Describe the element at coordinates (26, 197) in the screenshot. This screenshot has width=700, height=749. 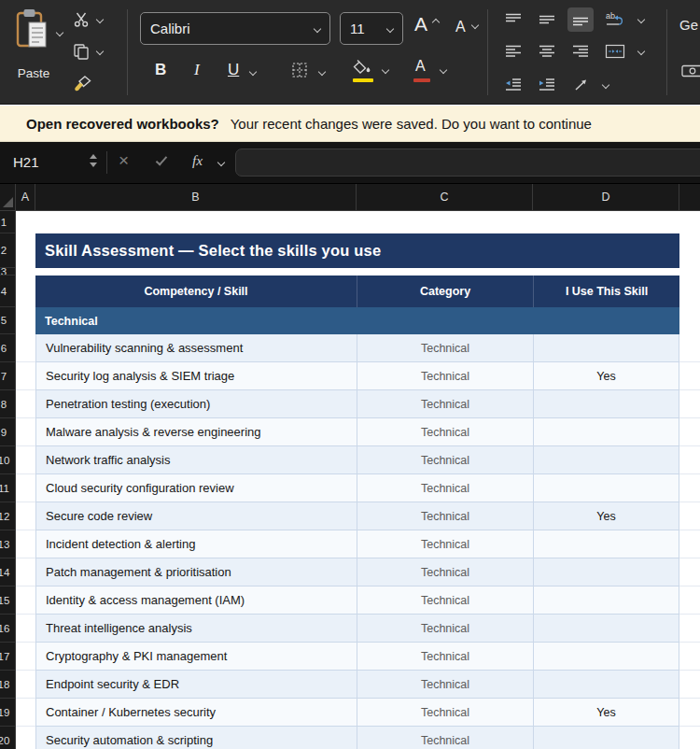
I see `column-header-a: A` at that location.